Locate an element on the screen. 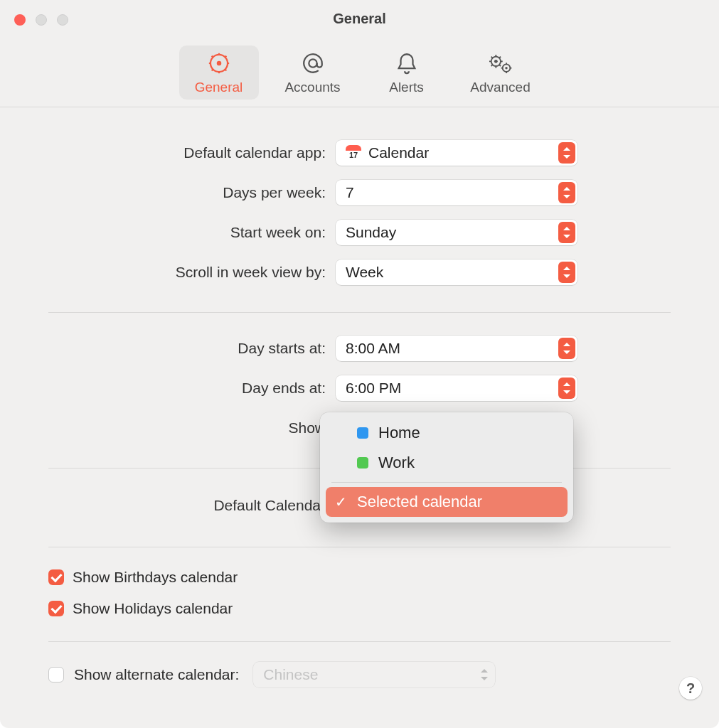  label-day-ends: Day ends at: is located at coordinates (187, 388).